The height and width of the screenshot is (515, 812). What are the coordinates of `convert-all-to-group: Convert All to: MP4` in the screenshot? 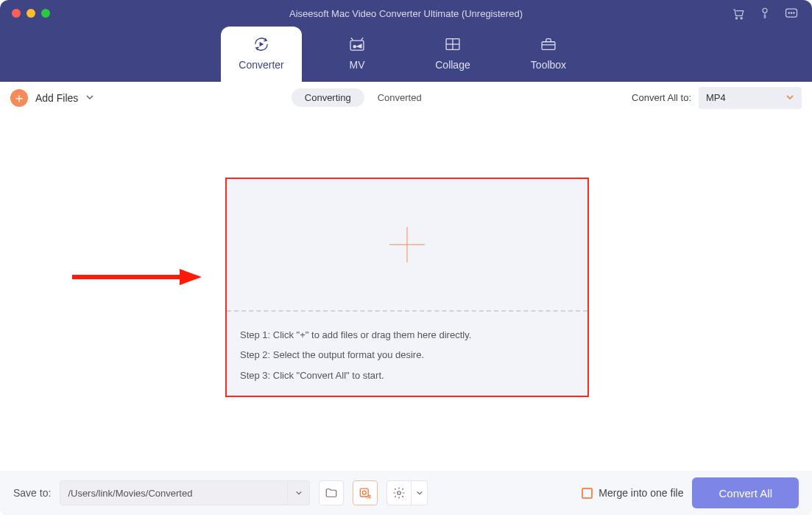 It's located at (717, 98).